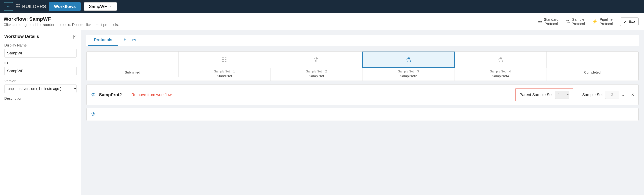  Describe the element at coordinates (34, 7) in the screenshot. I see `builders-text: BUILDERS` at that location.